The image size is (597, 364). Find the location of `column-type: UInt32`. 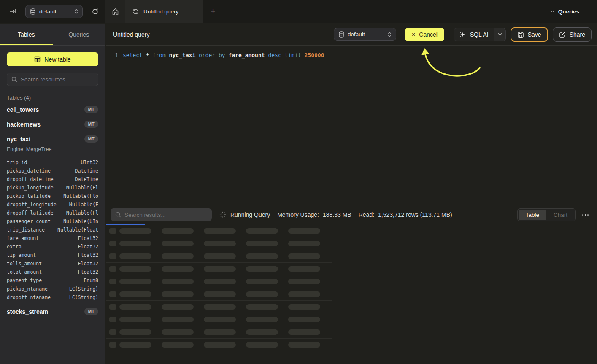

column-type: UInt32 is located at coordinates (89, 162).